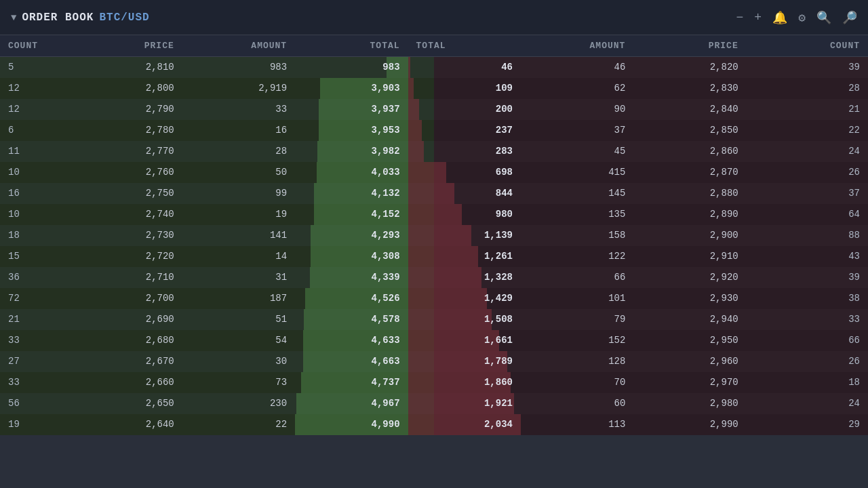 The width and height of the screenshot is (868, 488). Describe the element at coordinates (239, 340) in the screenshot. I see `bid-amount-cell: 54` at that location.